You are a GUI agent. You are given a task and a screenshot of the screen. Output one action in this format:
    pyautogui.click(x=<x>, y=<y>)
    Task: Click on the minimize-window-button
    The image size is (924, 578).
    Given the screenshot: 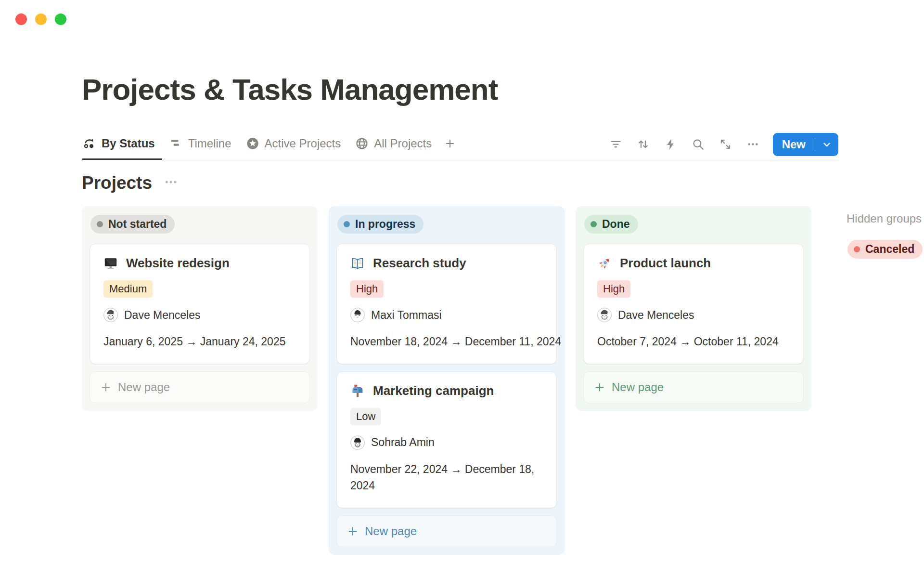 What is the action you would take?
    pyautogui.click(x=41, y=19)
    